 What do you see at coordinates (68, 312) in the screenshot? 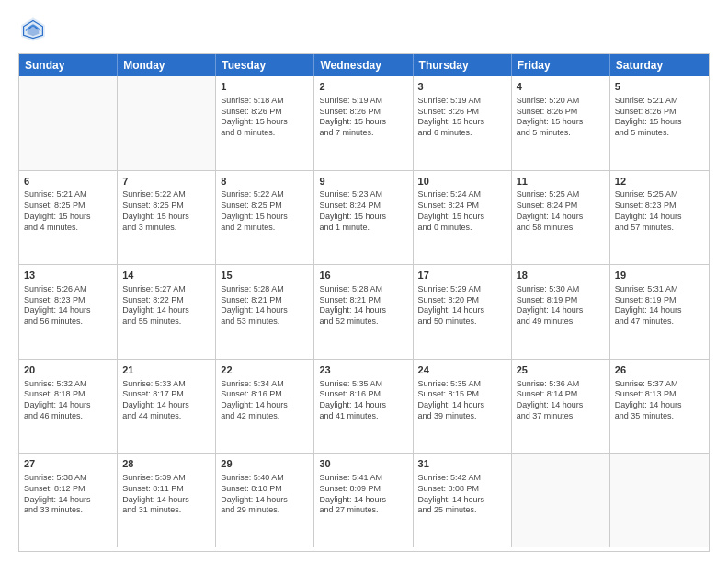
I see `calendar-cell-day-13: 13Sunrise: 5:26 AM Sunset: 8:23 PM Dayli…` at bounding box center [68, 312].